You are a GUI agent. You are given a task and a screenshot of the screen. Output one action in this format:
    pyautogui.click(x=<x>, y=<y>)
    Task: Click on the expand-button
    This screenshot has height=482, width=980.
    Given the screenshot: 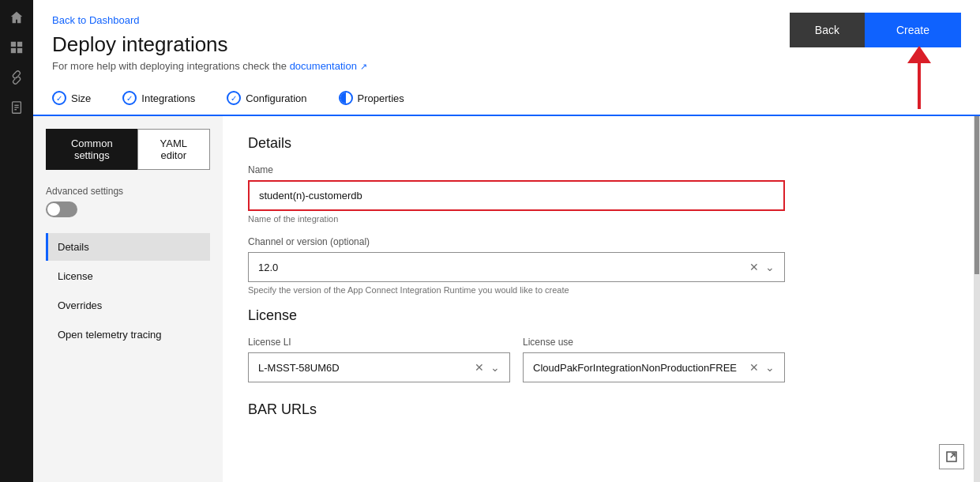 What is the action you would take?
    pyautogui.click(x=952, y=457)
    